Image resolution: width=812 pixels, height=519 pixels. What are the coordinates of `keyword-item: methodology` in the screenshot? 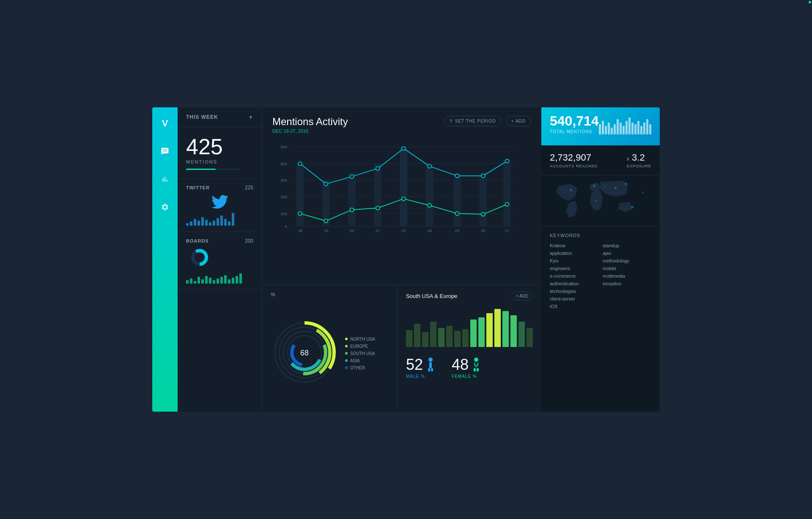 It's located at (627, 261).